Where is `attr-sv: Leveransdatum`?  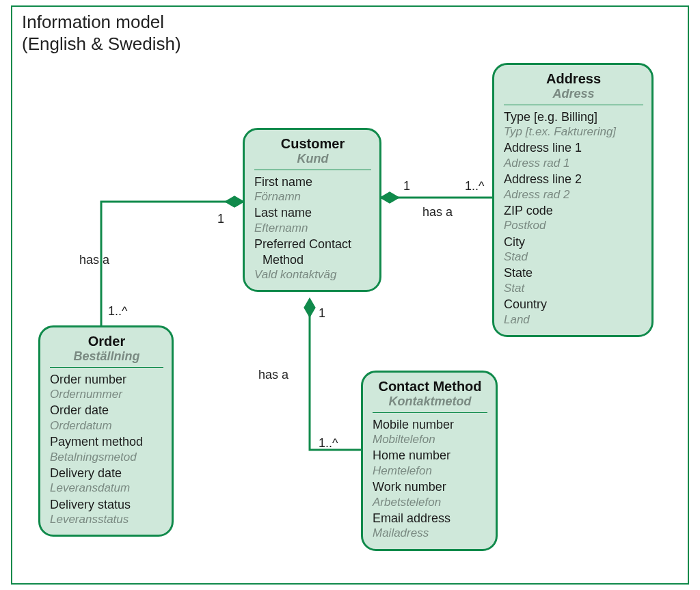 attr-sv: Leveransdatum is located at coordinates (107, 488).